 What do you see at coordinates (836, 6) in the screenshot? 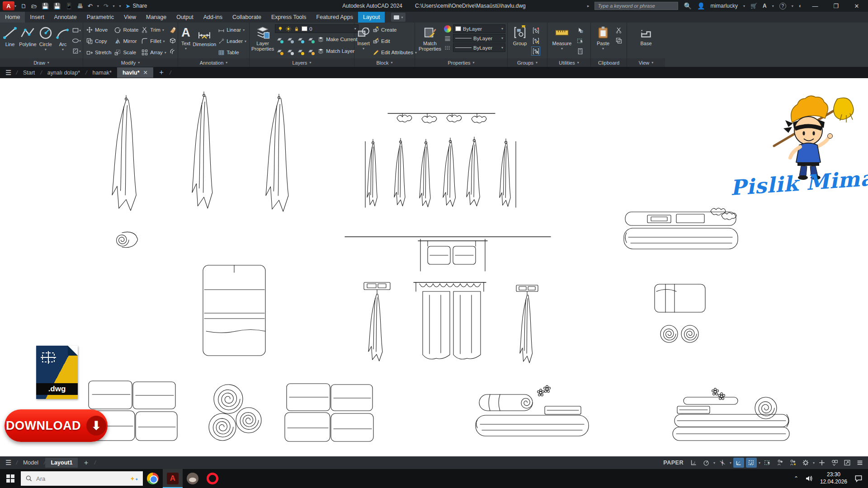
I see `restore-button: ❐` at bounding box center [836, 6].